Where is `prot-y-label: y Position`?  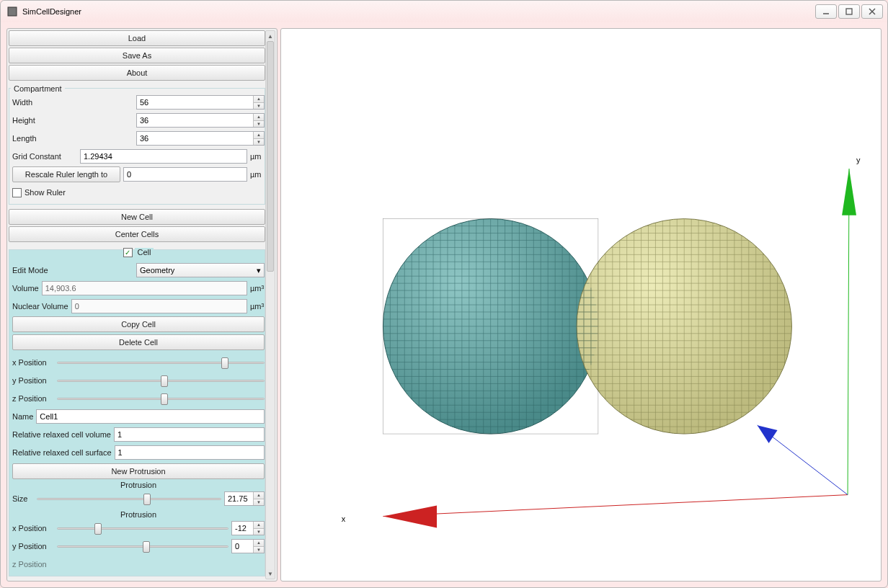
prot-y-label: y Position is located at coordinates (33, 546).